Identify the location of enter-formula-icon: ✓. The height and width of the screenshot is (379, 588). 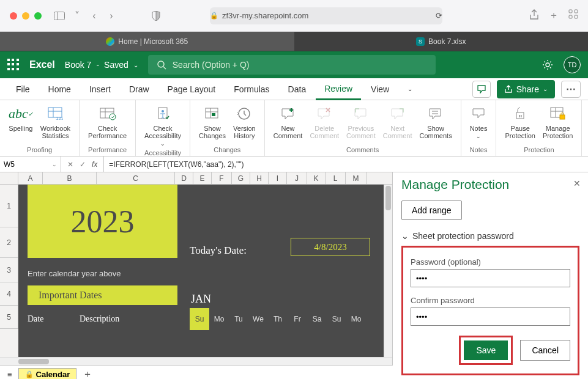
(83, 164).